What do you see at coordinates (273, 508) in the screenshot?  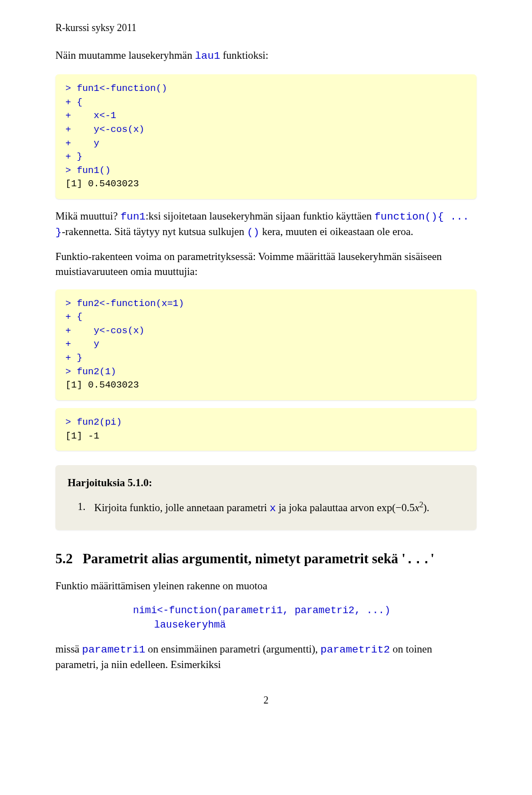 I see `code-x-param: x` at bounding box center [273, 508].